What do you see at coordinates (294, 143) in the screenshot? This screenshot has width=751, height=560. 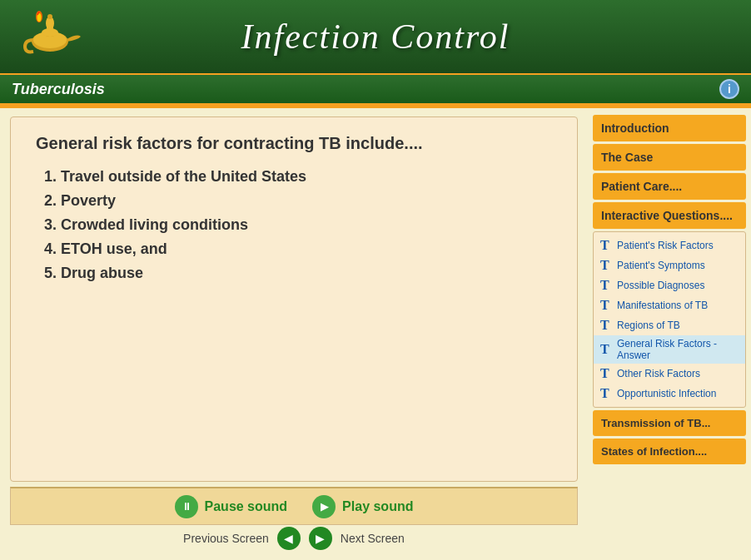 I see `content-heading: General risk factors for contracting TB …` at bounding box center [294, 143].